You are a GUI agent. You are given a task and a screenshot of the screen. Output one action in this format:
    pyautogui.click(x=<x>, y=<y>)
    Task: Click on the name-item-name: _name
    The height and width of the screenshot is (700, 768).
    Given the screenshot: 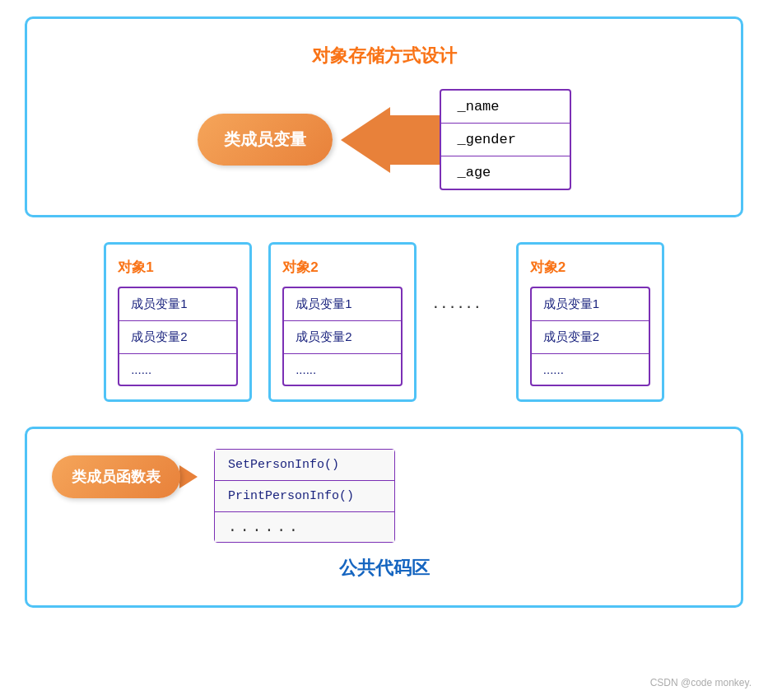 What is the action you would take?
    pyautogui.click(x=505, y=107)
    